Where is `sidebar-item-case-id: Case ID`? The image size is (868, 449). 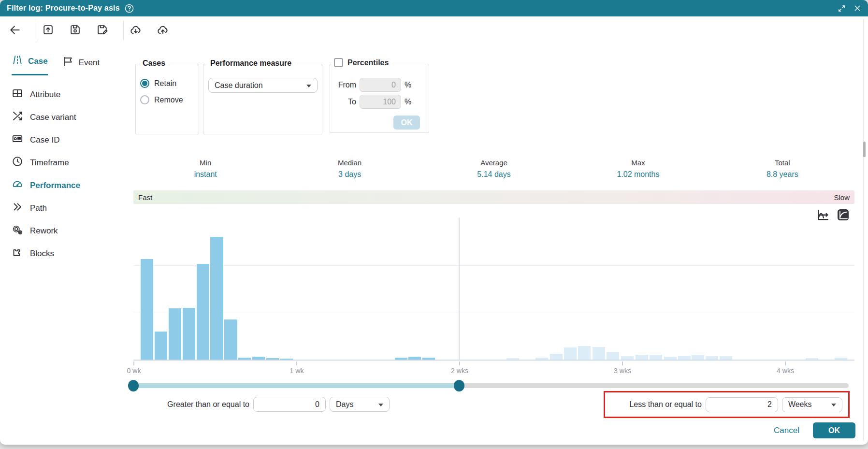 sidebar-item-case-id: Case ID is located at coordinates (64, 140).